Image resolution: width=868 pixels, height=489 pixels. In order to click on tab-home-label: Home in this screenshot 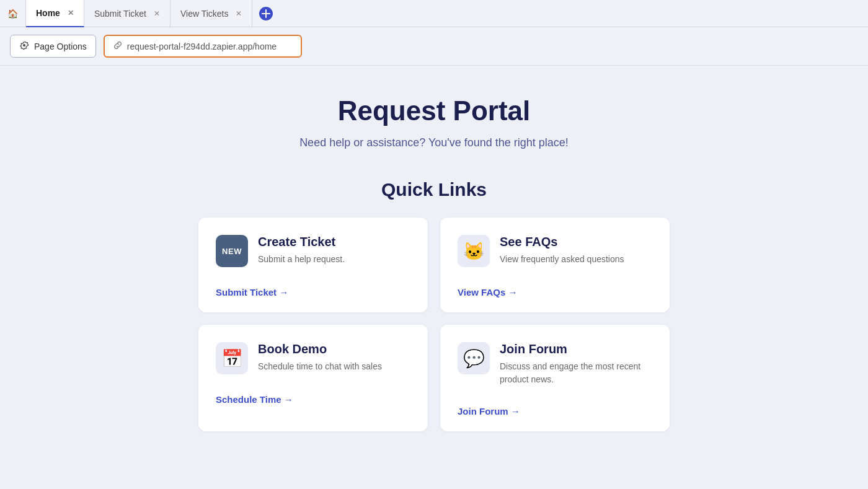, I will do `click(48, 13)`.